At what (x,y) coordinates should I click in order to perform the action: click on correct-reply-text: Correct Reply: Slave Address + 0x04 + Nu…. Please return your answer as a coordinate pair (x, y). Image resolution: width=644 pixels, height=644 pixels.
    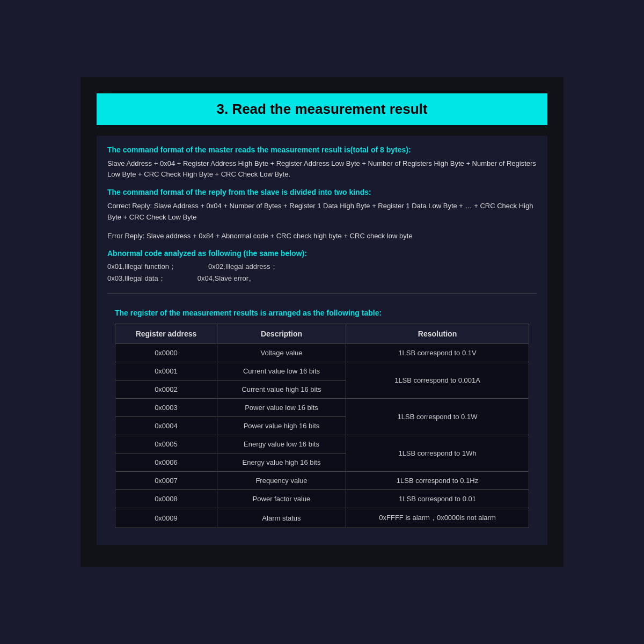
    Looking at the image, I should click on (322, 212).